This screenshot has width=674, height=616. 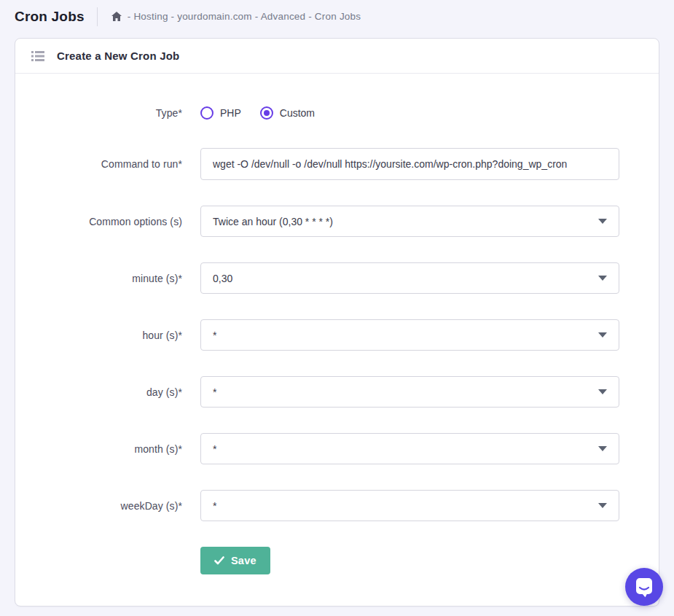 I want to click on minute-label: minute (s)*, so click(x=99, y=278).